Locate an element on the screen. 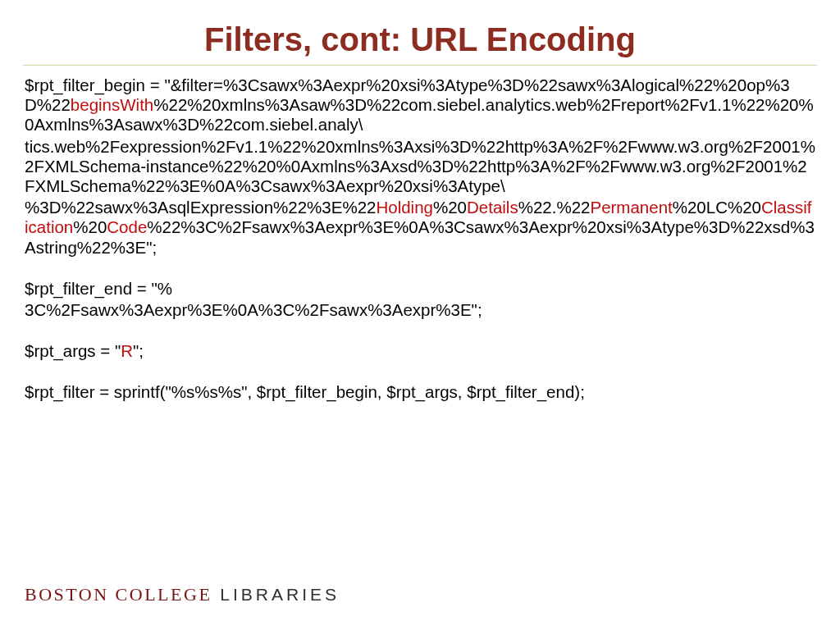 The width and height of the screenshot is (840, 630). title-divider is located at coordinates (420, 66).